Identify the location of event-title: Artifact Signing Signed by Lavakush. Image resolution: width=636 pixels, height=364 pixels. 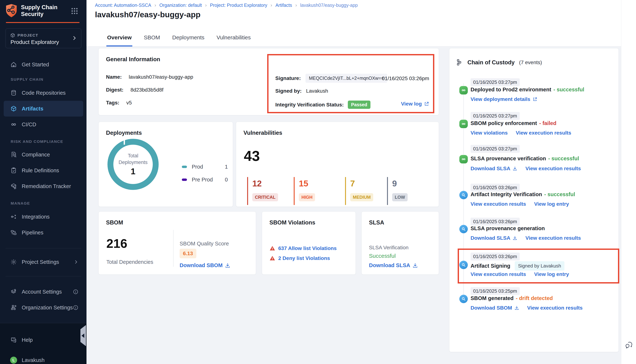
(517, 266).